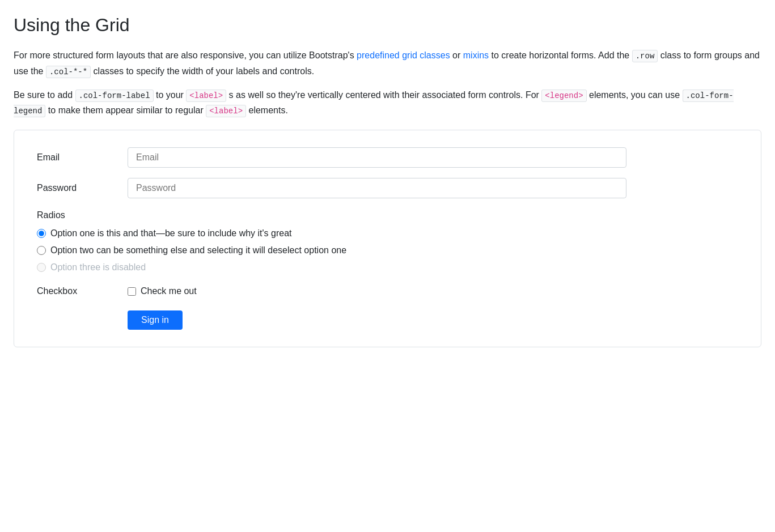 The height and width of the screenshot is (532, 775). I want to click on intro-p2-mid2: s as well so they're vertically centered…, so click(384, 95).